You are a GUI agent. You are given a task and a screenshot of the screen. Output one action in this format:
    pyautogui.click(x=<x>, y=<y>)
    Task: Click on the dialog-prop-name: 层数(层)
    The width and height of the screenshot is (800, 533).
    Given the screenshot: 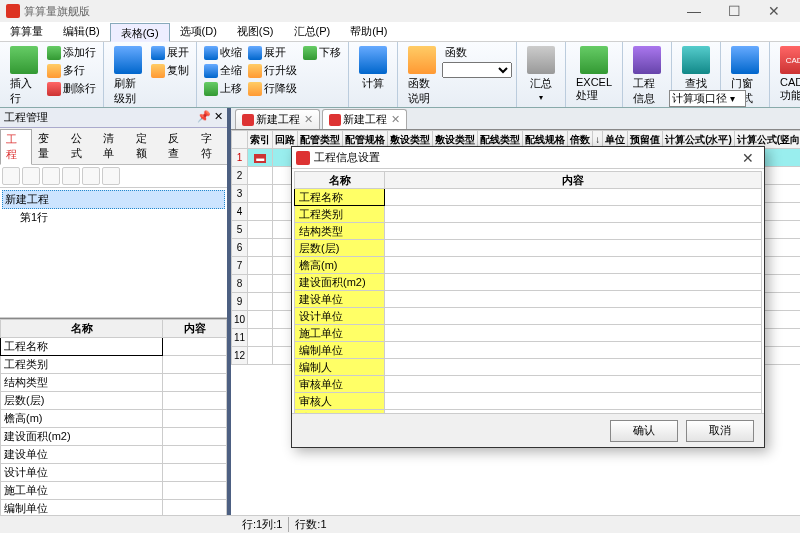 What is the action you would take?
    pyautogui.click(x=340, y=248)
    